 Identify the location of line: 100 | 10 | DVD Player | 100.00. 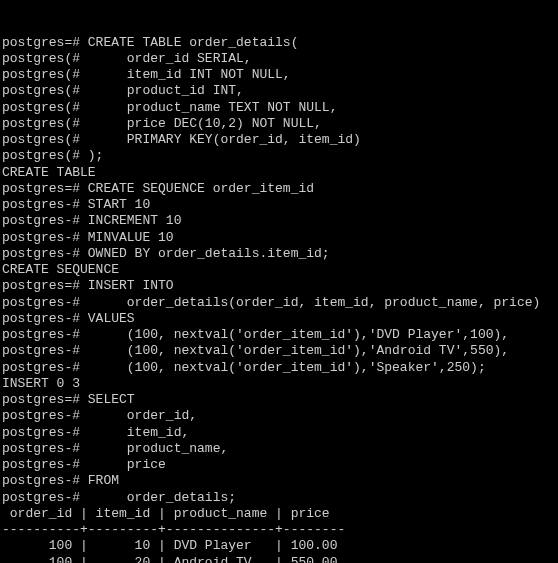
(170, 546).